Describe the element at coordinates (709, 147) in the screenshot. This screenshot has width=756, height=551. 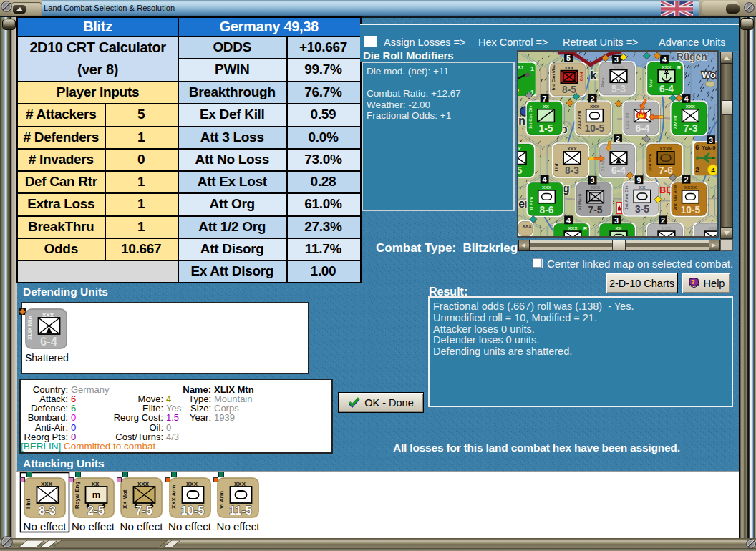
I see `svg-text: Yak-9` at that location.